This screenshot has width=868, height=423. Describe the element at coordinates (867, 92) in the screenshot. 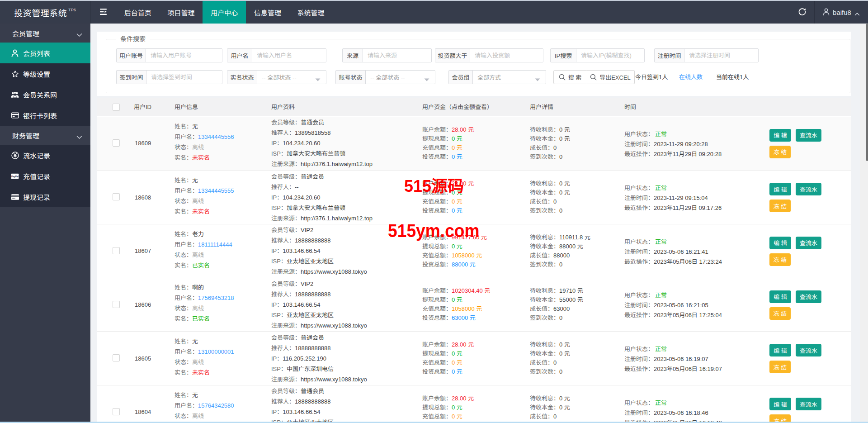

I see `scrollbar-thumb` at that location.